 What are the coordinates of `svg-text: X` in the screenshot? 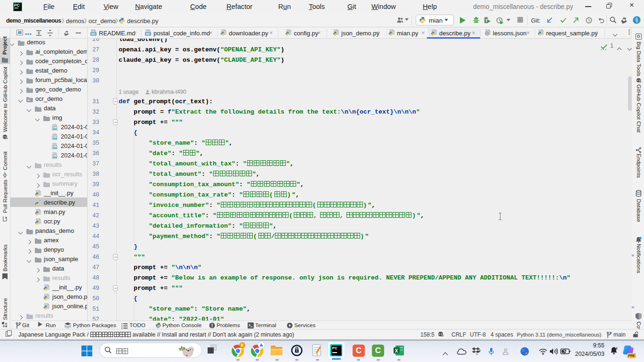 It's located at (396, 351).